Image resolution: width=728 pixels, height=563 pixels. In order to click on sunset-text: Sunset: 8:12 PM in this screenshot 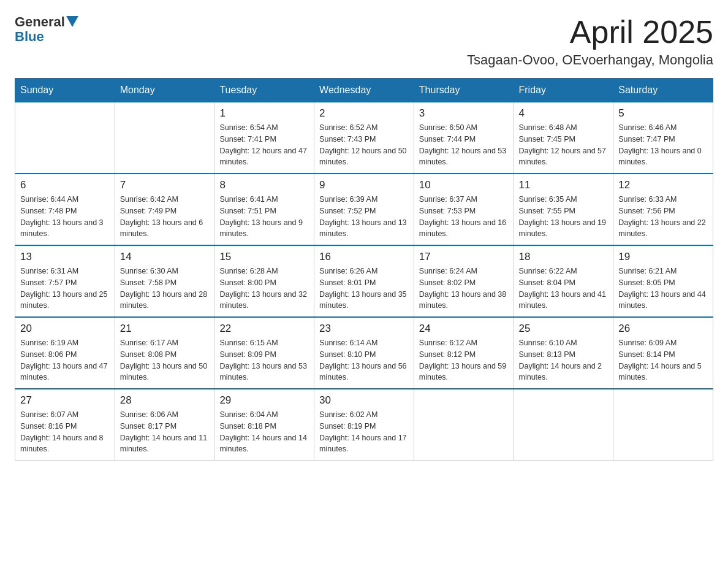, I will do `click(447, 354)`.